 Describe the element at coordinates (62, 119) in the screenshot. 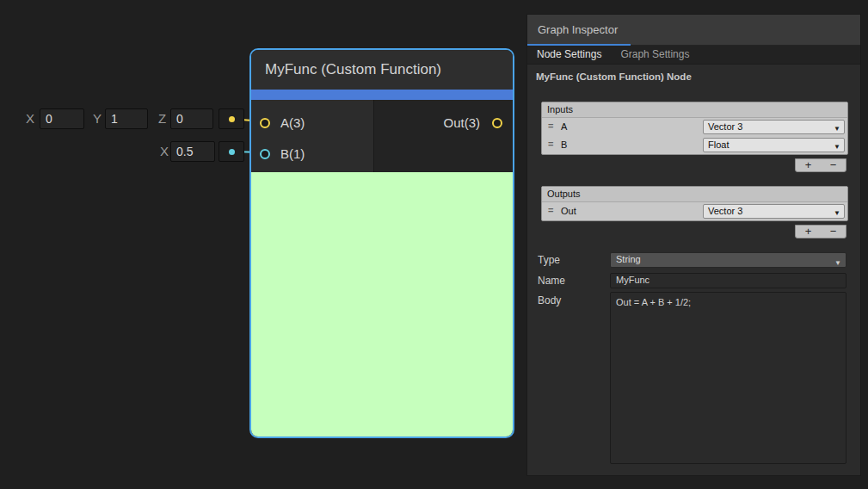

I see `vector3-x-field: 0` at that location.